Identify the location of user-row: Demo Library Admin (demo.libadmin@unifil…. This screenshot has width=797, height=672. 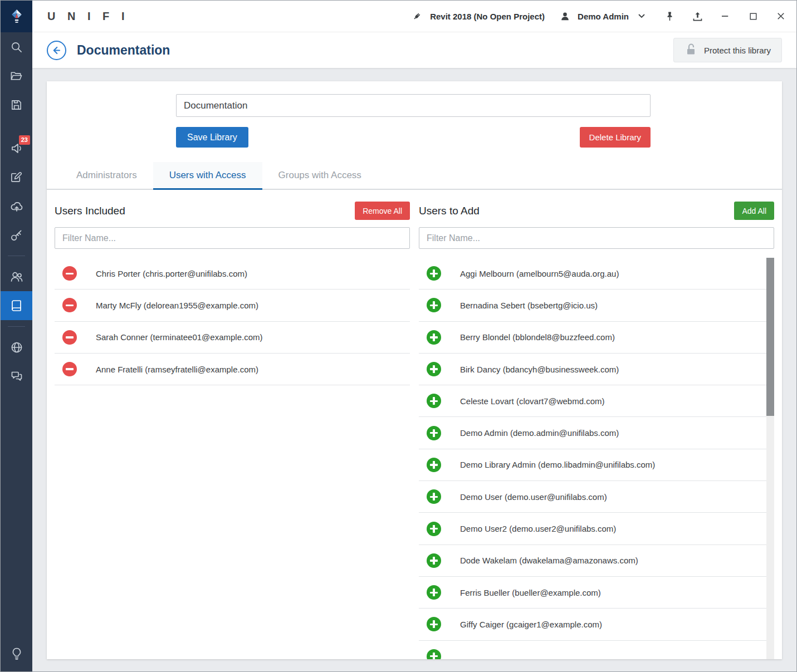
(596, 465).